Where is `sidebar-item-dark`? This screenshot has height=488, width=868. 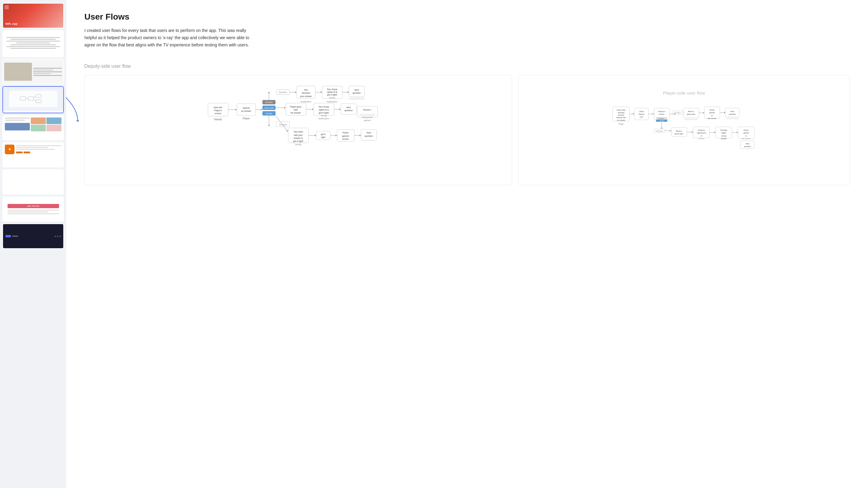 sidebar-item-dark is located at coordinates (33, 236).